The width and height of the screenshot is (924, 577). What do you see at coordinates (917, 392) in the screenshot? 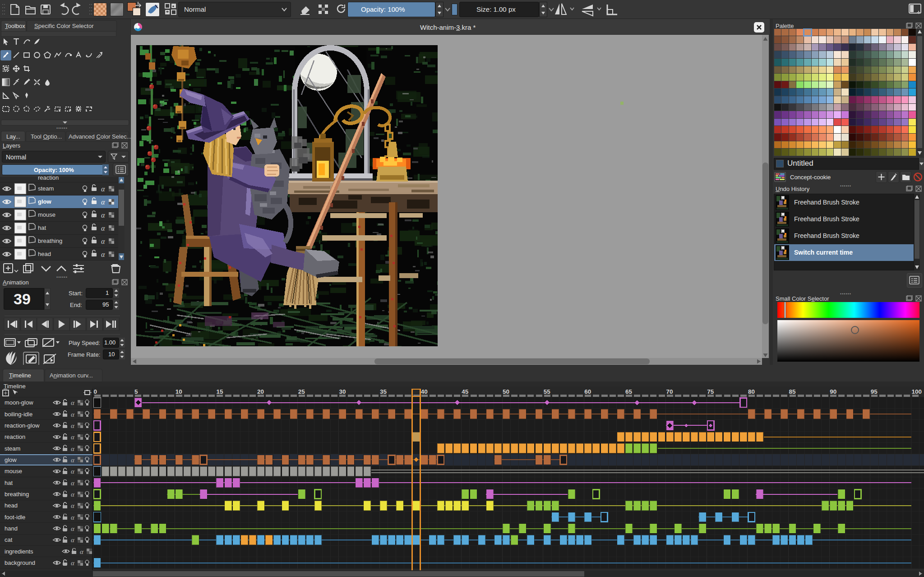
I see `svg-text: 100` at bounding box center [917, 392].